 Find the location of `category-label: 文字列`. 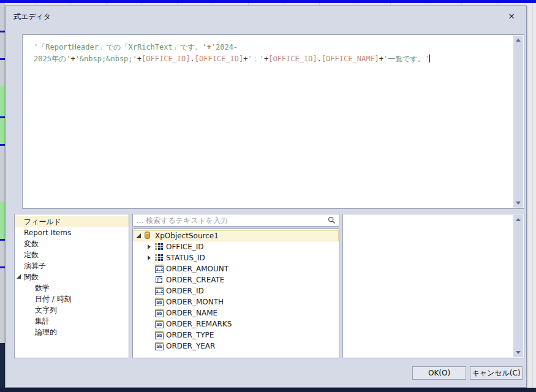

category-label: 文字列 is located at coordinates (46, 310).